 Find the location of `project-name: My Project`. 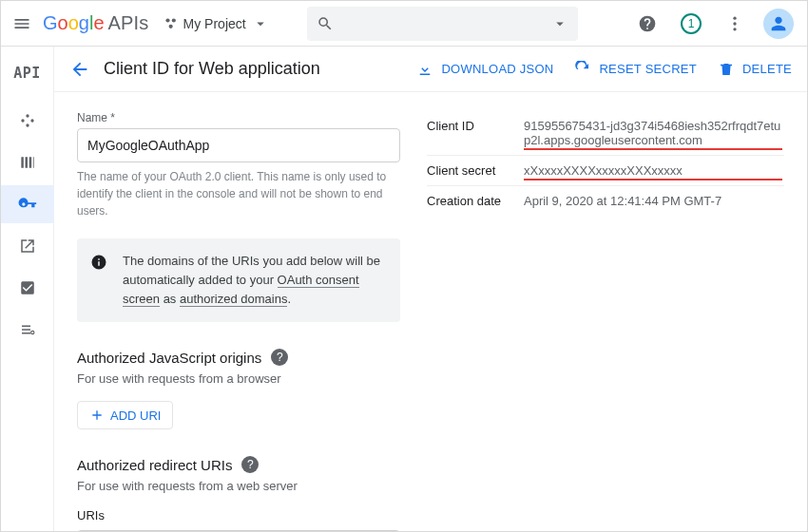

project-name: My Project is located at coordinates (215, 24).